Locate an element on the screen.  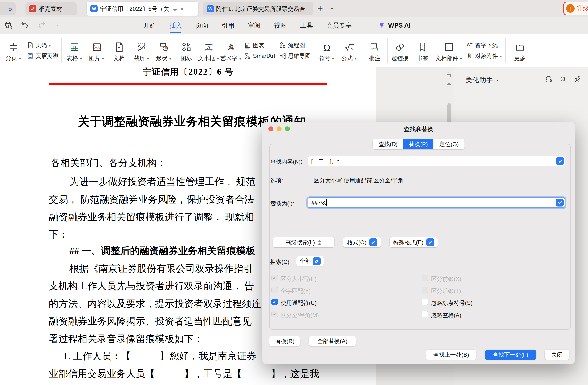
checkbox-label: 忽略标点符号(S) is located at coordinates (452, 303).